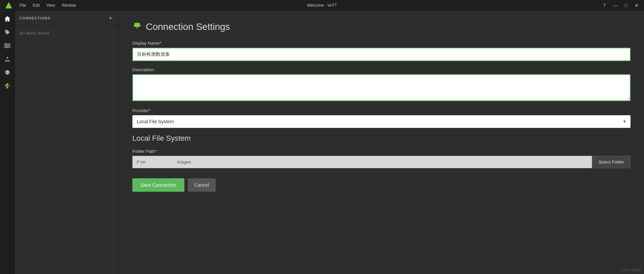  Describe the element at coordinates (9, 6) in the screenshot. I see `app-logo` at that location.